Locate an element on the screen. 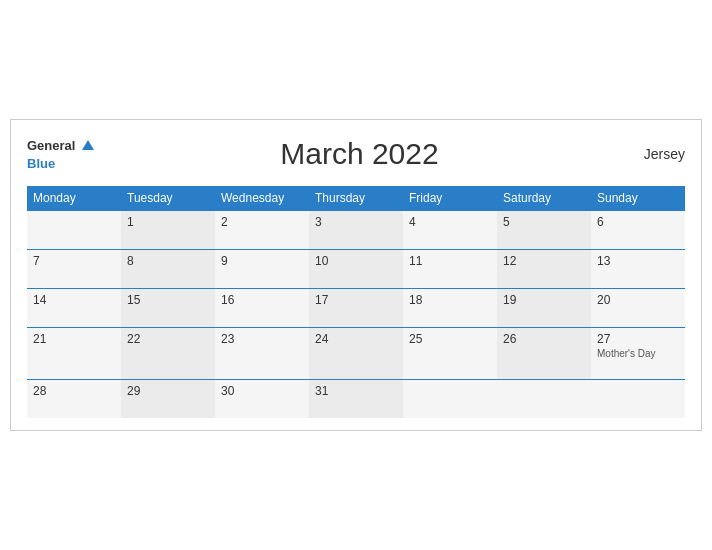 Image resolution: width=712 pixels, height=550 pixels. weekday-header: Sunday is located at coordinates (638, 198).